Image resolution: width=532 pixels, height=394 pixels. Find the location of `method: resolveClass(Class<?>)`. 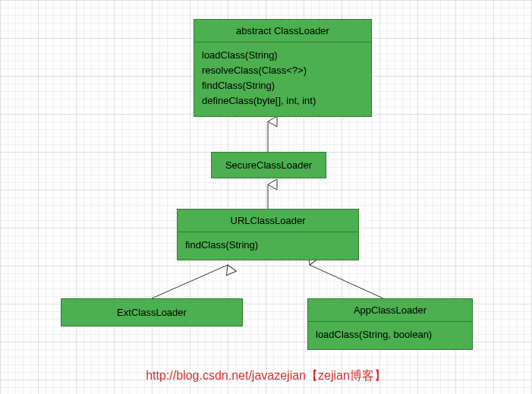

method: resolveClass(Class<?>) is located at coordinates (282, 71).